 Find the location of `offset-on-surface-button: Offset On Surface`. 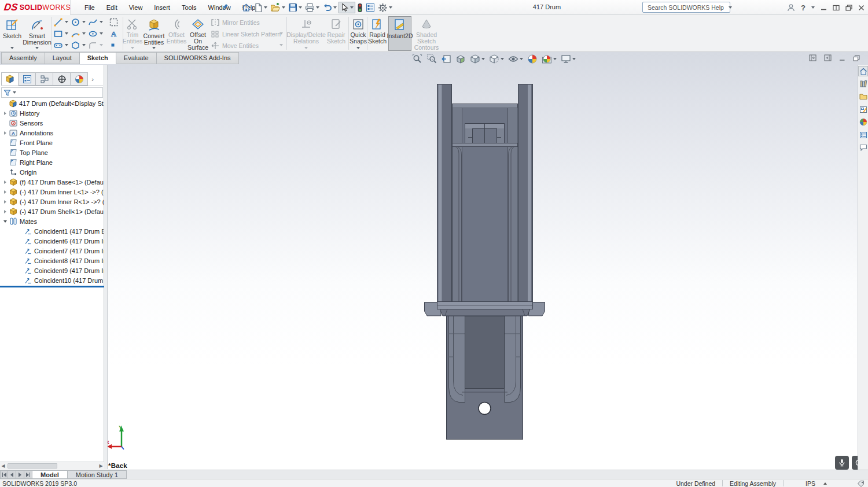

offset-on-surface-button: Offset On Surface is located at coordinates (198, 34).